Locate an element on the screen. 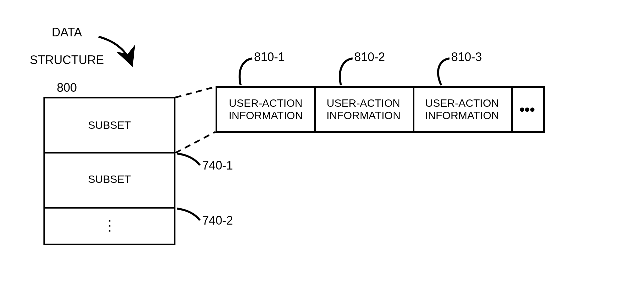  ref-740-1: 740-1 is located at coordinates (218, 166).